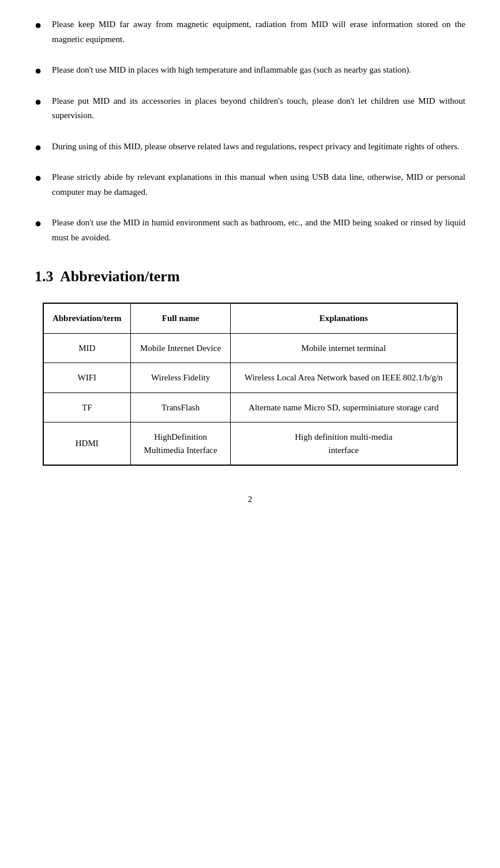  What do you see at coordinates (180, 444) in the screenshot?
I see `cell-full-hdmi: HighDefinitionMultimedia Interface` at bounding box center [180, 444].